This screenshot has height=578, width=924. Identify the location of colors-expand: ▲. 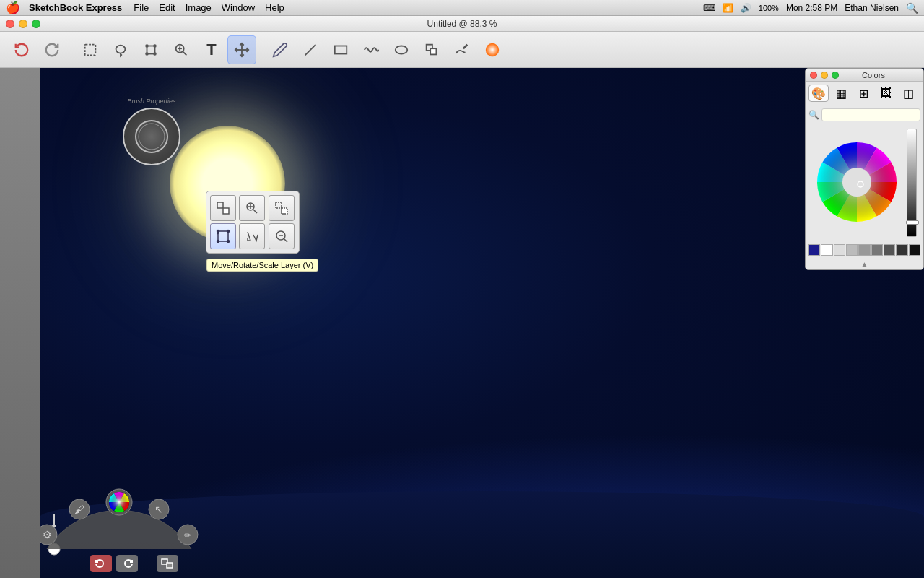
(865, 264).